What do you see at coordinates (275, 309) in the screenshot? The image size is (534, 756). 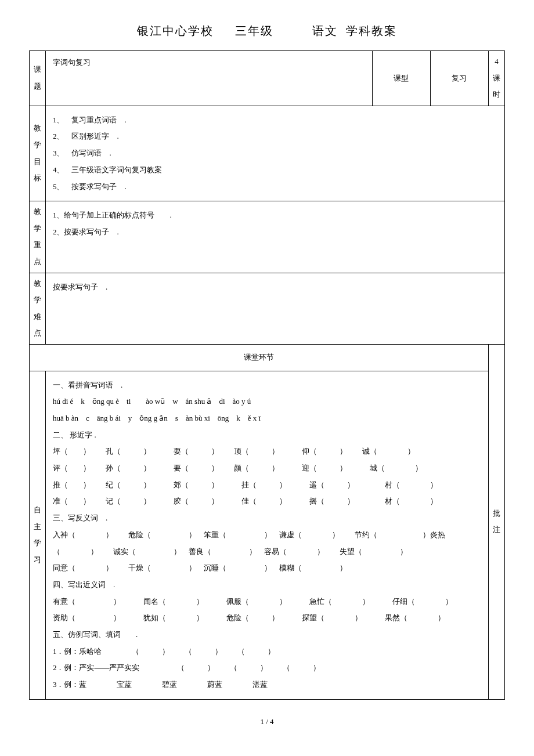 I see `difficult-cell: 按要求写句子 .` at bounding box center [275, 309].